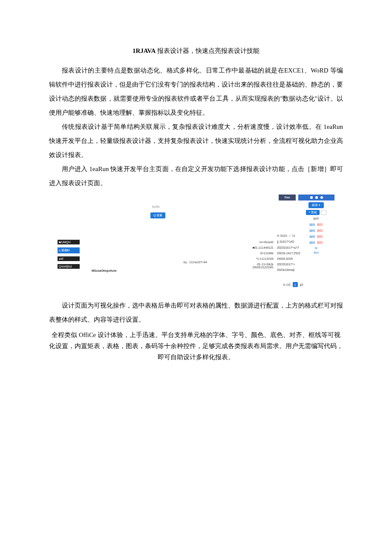  What do you see at coordinates (69, 242) in the screenshot?
I see `nav-item-1: ■/UMQH` at bounding box center [69, 242].